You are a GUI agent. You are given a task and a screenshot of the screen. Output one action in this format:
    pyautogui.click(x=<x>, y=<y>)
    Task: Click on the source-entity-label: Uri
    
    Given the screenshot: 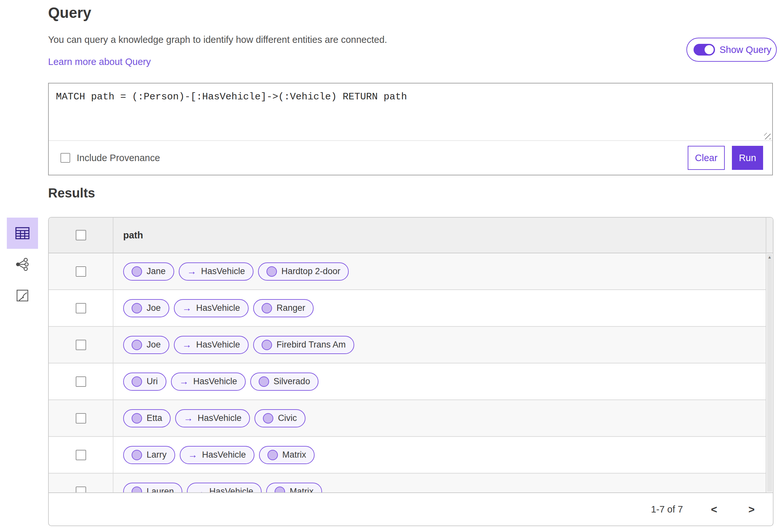 What is the action you would take?
    pyautogui.click(x=152, y=381)
    